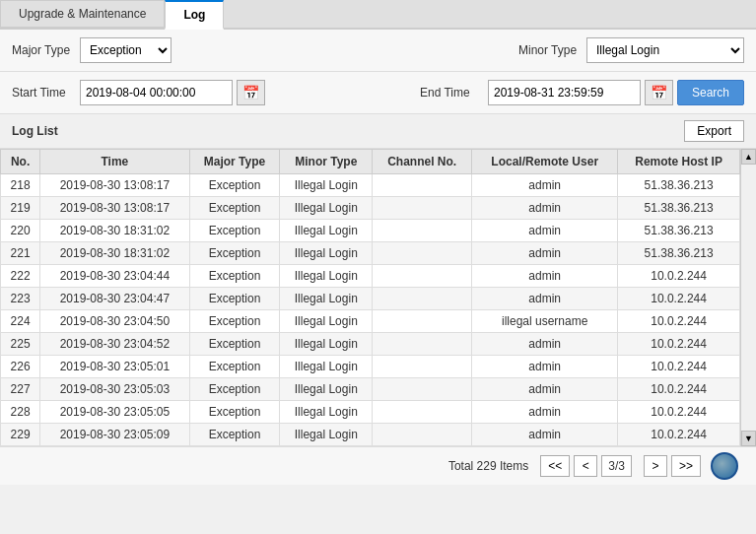 Image resolution: width=756 pixels, height=534 pixels. What do you see at coordinates (749, 298) in the screenshot?
I see `scroll-track` at bounding box center [749, 298].